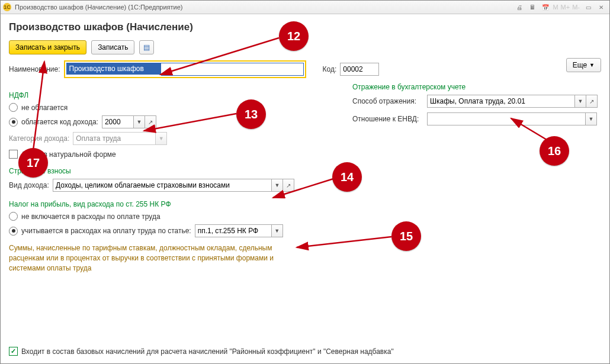 This screenshot has height=364, width=610. What do you see at coordinates (233, 231) in the screenshot?
I see `profit-article-input` at bounding box center [233, 231].